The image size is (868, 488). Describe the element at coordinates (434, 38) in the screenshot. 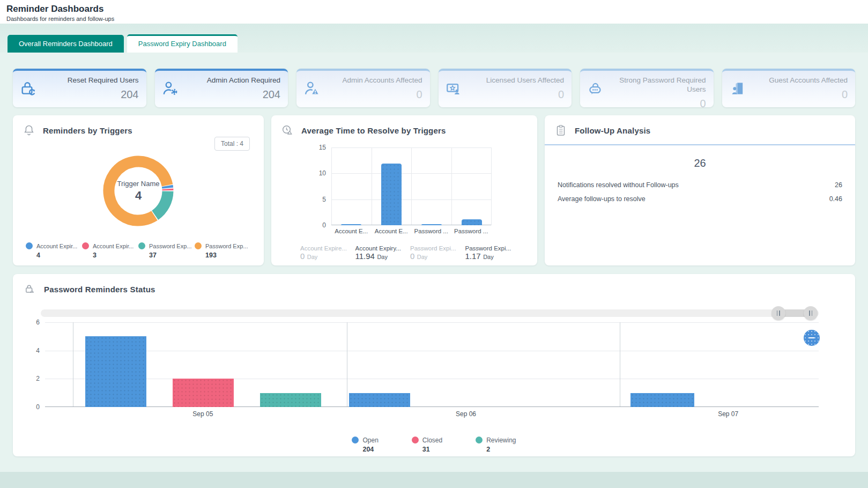

I see `tab-bar: Overall Reminders Dashboard Password Exp…` at that location.